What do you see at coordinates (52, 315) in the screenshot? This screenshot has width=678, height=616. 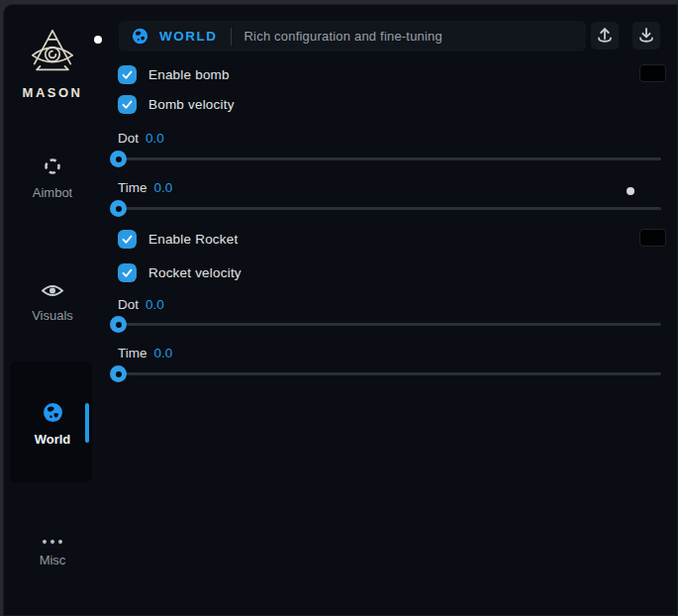 I see `sidebar-item-label: Visuals` at bounding box center [52, 315].